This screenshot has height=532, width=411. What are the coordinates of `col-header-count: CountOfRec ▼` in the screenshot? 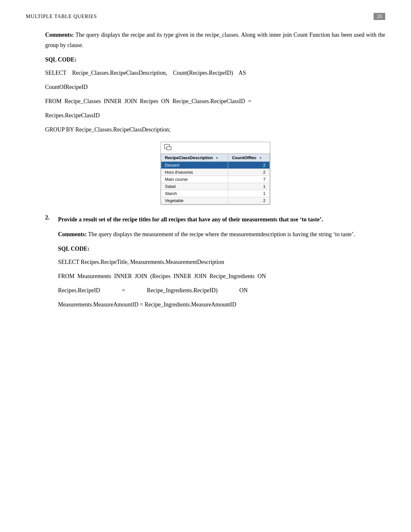 It's located at (249, 158).